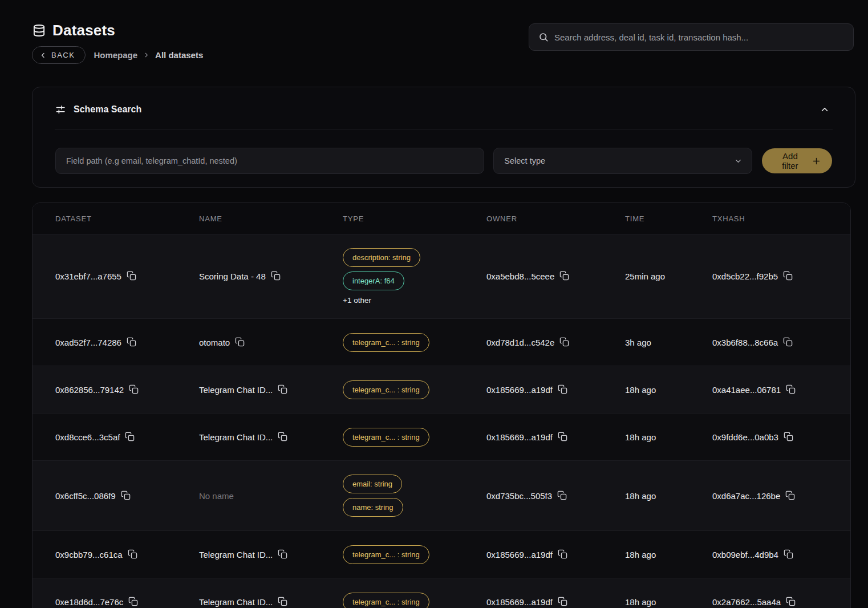 The height and width of the screenshot is (608, 868). Describe the element at coordinates (555, 496) in the screenshot. I see `owner-address-cell: 0xd735bc...505f3` at that location.